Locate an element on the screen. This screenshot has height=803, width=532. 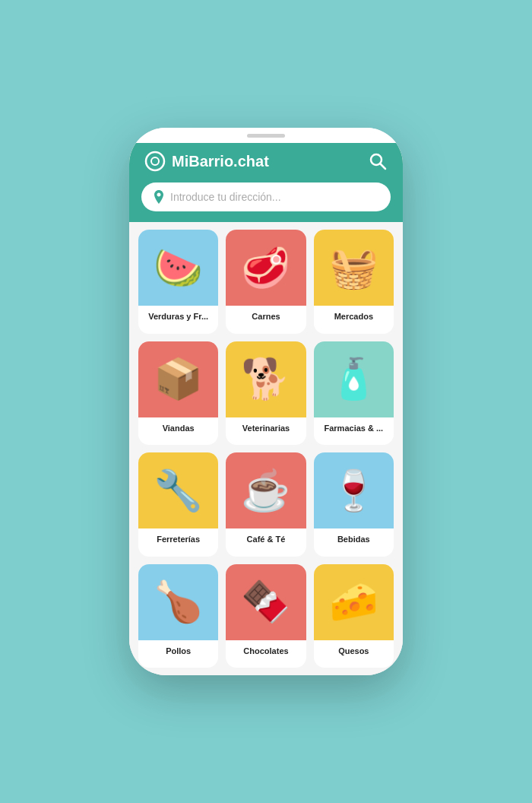
category-label-carnes: Carnes is located at coordinates (266, 316).